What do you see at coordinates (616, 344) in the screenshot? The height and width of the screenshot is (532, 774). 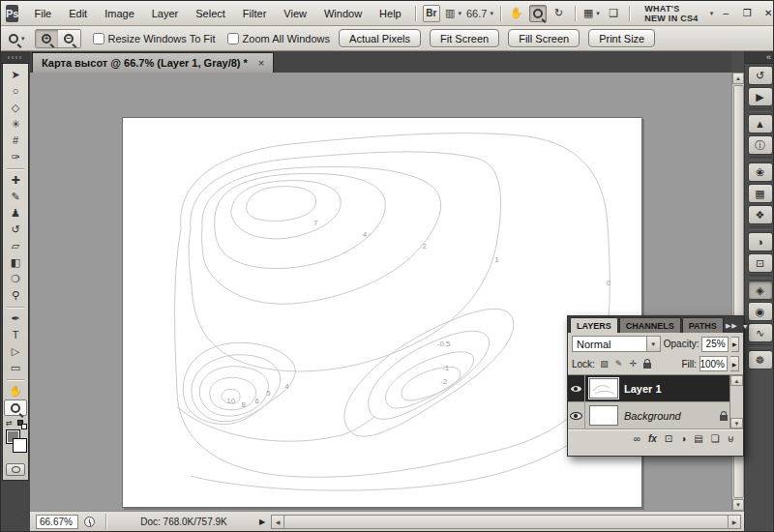 I see `blend-mode-select: Normal ▼` at bounding box center [616, 344].